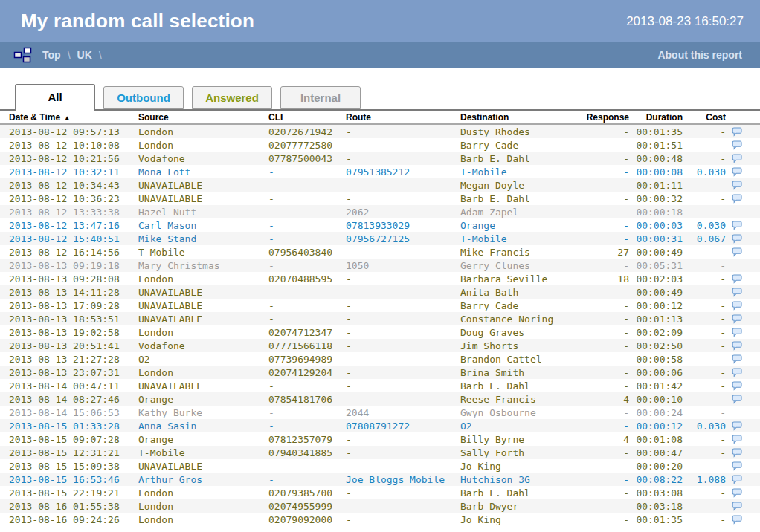  What do you see at coordinates (518, 440) in the screenshot?
I see `cell-destination: Billy Byrne` at bounding box center [518, 440].